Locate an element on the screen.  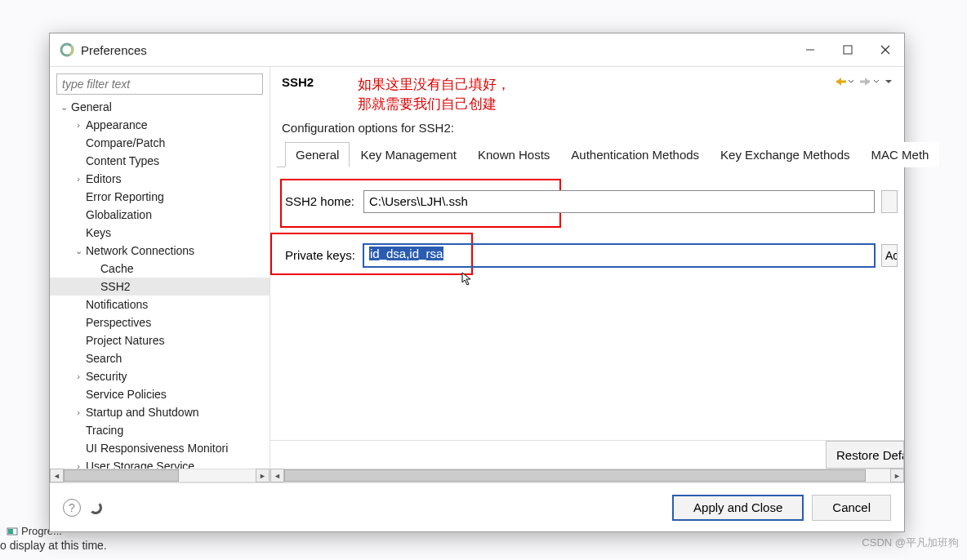
apply-and-close-button: Apply and Close is located at coordinates (738, 508).